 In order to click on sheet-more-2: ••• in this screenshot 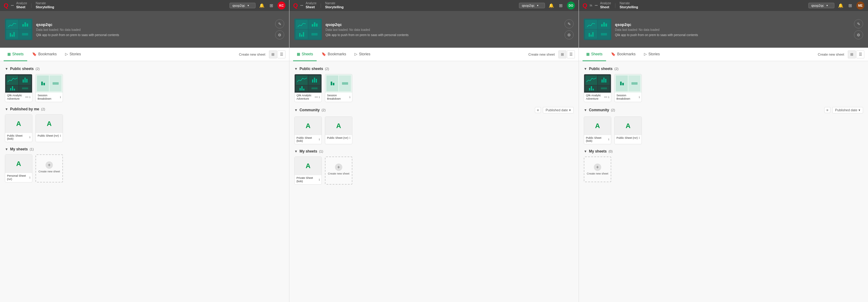, I will do `click(316, 97)`.